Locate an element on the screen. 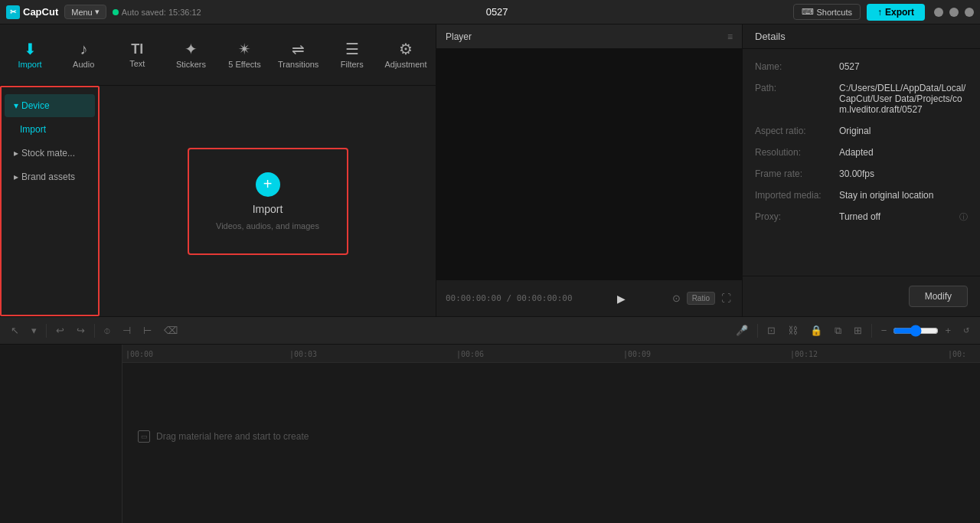 The image size is (980, 523). ratio-button: Ratio is located at coordinates (701, 299).